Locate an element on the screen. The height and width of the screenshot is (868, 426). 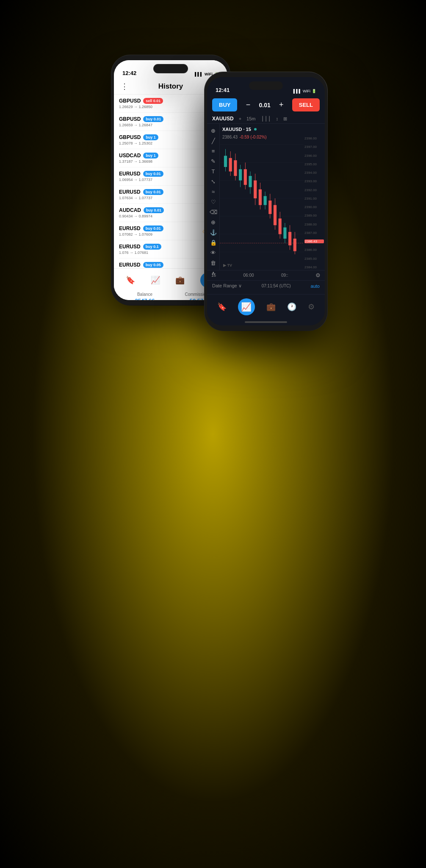
battery-icon-front: 🔋 is located at coordinates (314, 91).